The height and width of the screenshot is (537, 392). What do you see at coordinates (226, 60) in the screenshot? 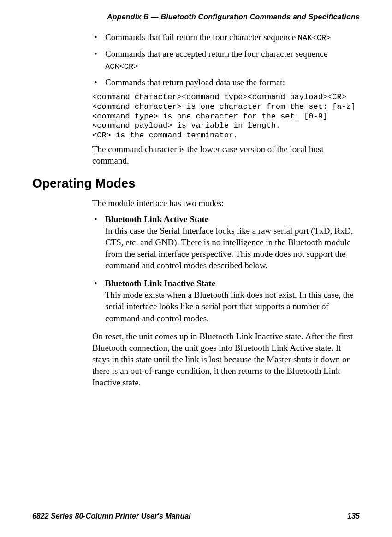
I see `list-item: Commands that are accepted return the fo…` at bounding box center [226, 60].